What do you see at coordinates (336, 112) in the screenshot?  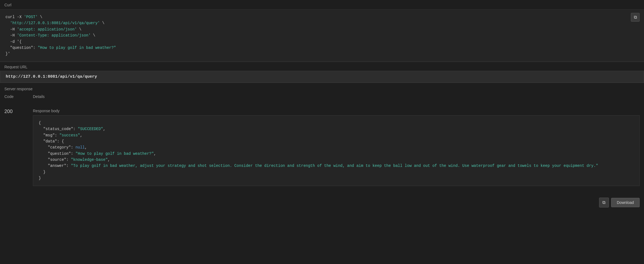 I see `response-body-label: Response body` at bounding box center [336, 112].